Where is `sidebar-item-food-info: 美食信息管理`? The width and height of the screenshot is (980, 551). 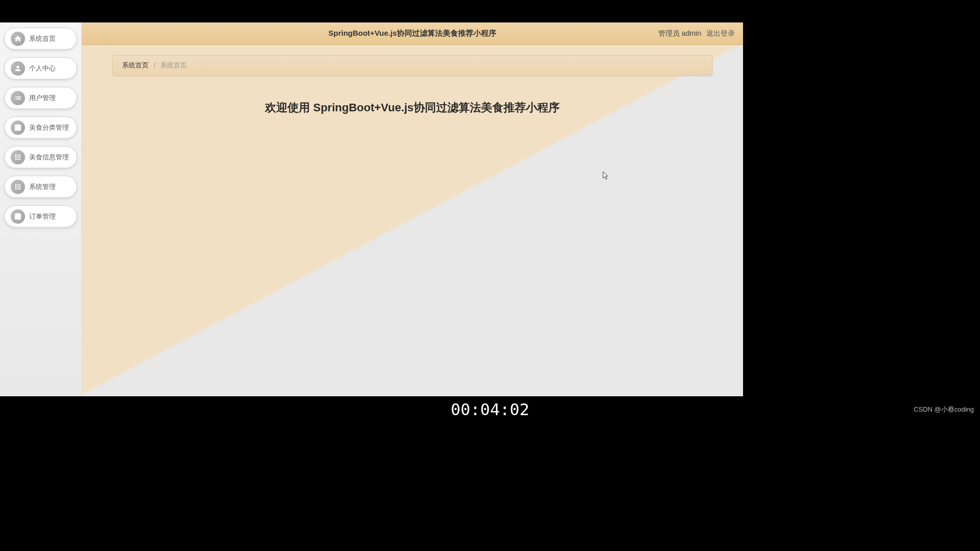
sidebar-item-food-info: 美食信息管理 is located at coordinates (41, 157).